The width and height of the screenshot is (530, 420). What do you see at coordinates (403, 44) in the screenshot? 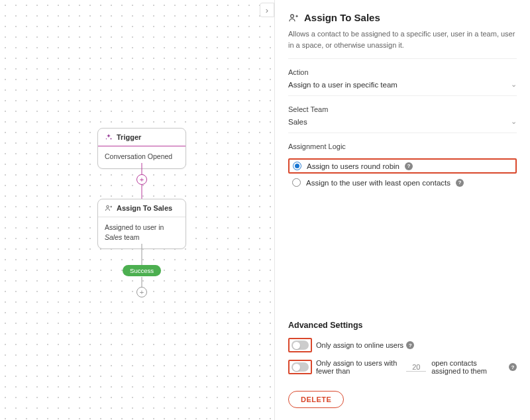
I see `panel-description: Allows a contact to be assigned to a spe…` at bounding box center [403, 44].